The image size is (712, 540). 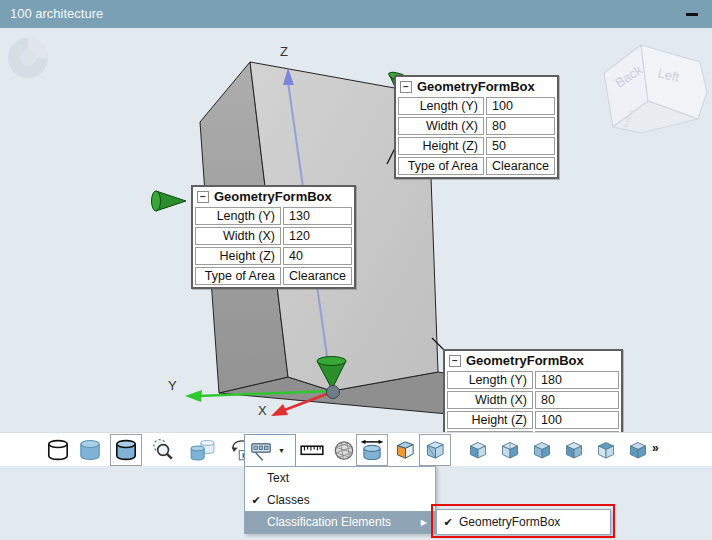 I want to click on cube-style-1-button, so click(x=478, y=450).